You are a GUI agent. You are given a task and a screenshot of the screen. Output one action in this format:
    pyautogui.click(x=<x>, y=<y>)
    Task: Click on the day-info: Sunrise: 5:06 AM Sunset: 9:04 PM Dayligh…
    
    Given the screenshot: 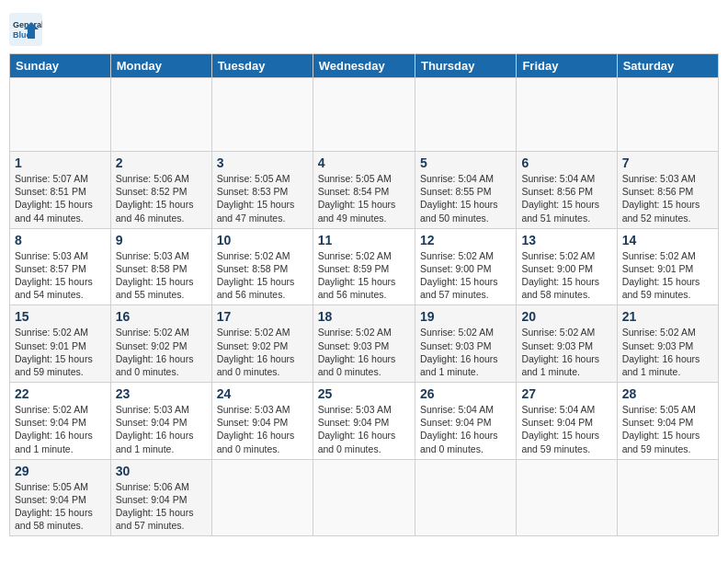 What is the action you would take?
    pyautogui.click(x=162, y=506)
    